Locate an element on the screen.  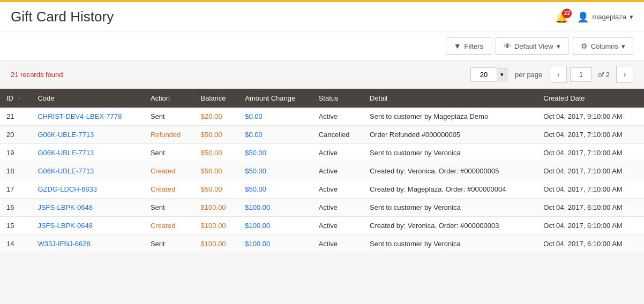
per-page-dropdown-button: ▾ is located at coordinates (503, 75).